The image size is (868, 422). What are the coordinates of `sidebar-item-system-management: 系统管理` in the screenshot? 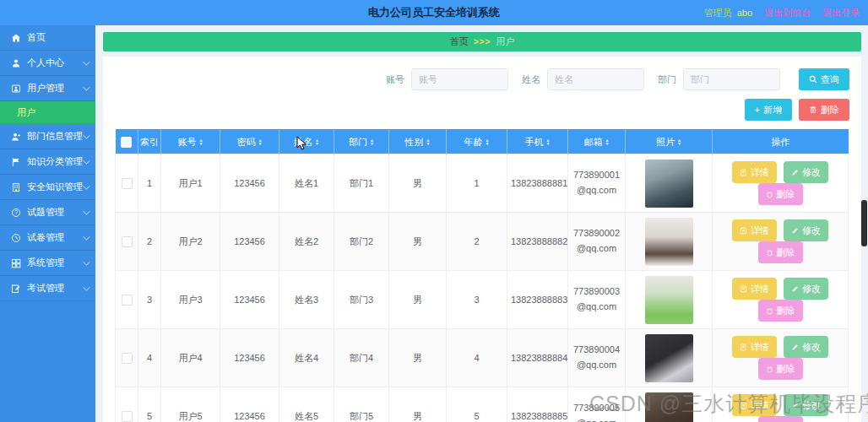 It's located at (47, 263).